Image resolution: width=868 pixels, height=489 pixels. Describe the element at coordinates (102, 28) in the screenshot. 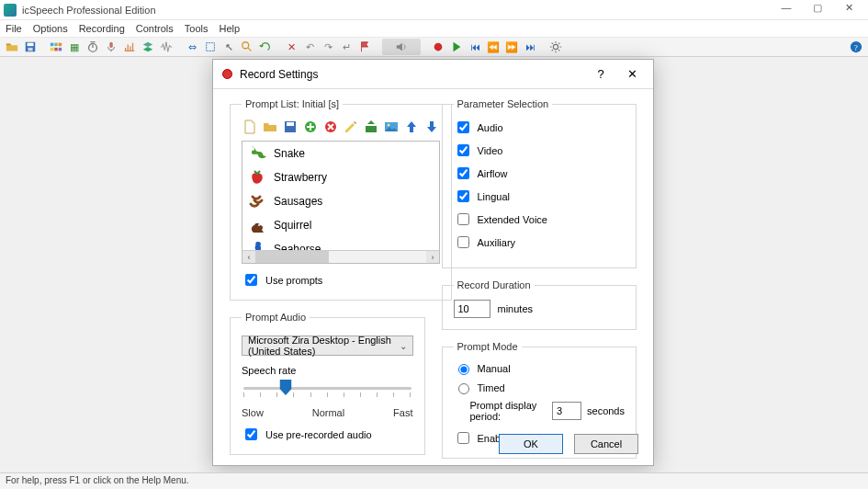

I see `menu-recording: Recording` at that location.